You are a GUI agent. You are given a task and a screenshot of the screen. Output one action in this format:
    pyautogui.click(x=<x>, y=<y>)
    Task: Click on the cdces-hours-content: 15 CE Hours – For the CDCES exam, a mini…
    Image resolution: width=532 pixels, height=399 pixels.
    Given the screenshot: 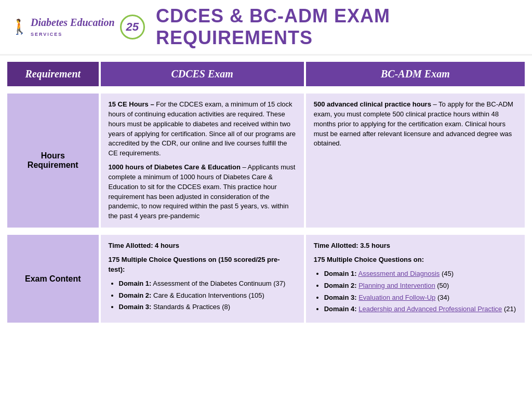 What is the action you would take?
    pyautogui.click(x=203, y=161)
    